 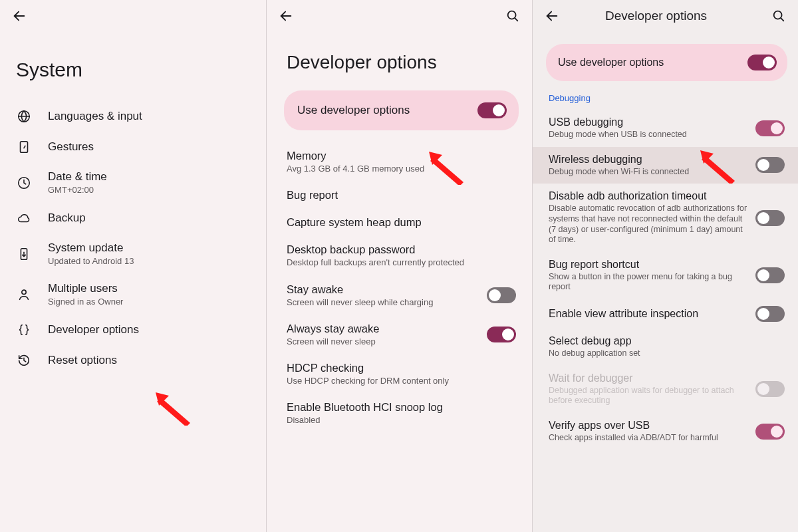 What do you see at coordinates (133, 66) in the screenshot?
I see `page-title: System` at bounding box center [133, 66].